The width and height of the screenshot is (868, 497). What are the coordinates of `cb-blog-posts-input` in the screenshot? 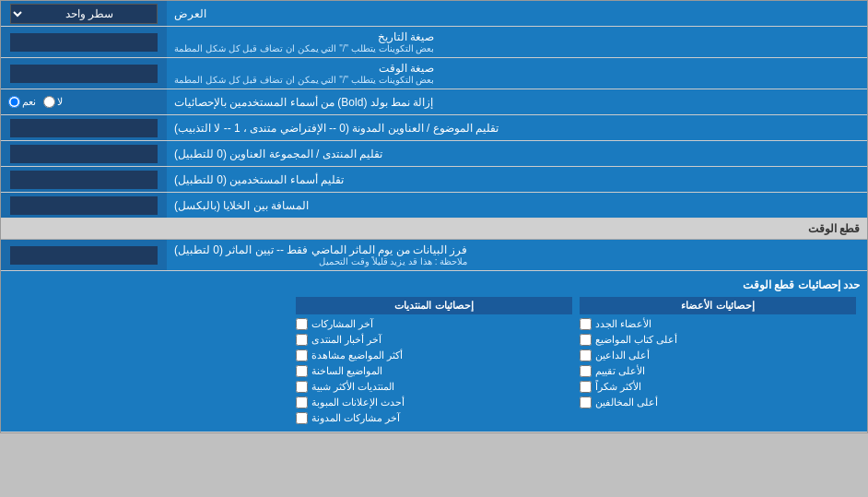 It's located at (302, 419).